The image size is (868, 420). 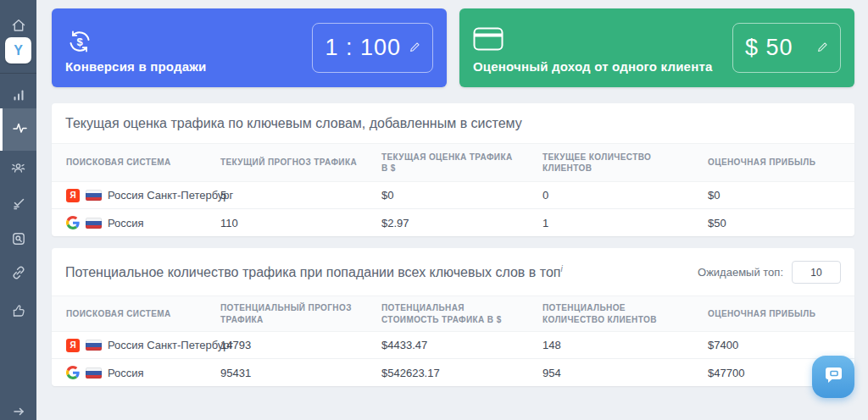 I want to click on sidebar: Y, so click(x=19, y=210).